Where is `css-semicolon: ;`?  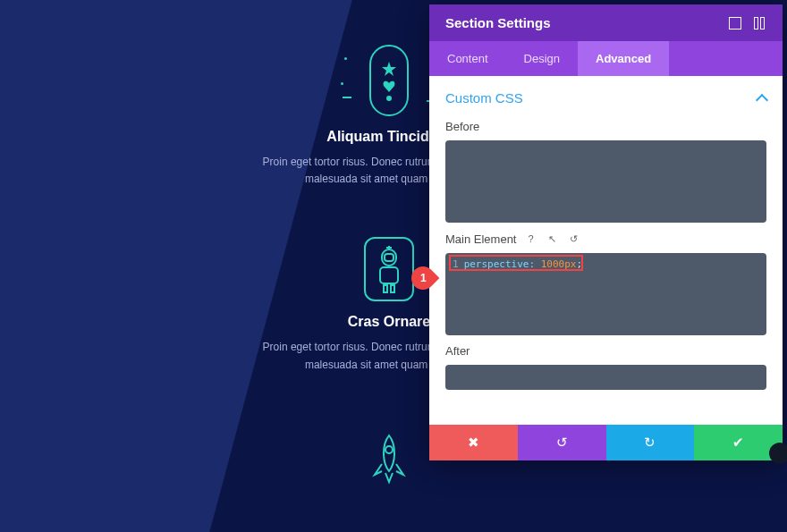 css-semicolon: ; is located at coordinates (580, 265).